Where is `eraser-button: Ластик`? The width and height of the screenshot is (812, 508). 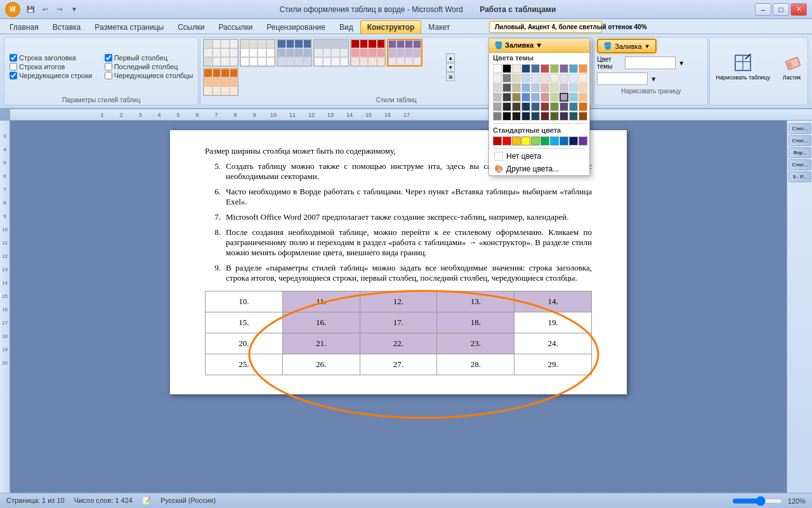 eraser-button: Ластик is located at coordinates (792, 67).